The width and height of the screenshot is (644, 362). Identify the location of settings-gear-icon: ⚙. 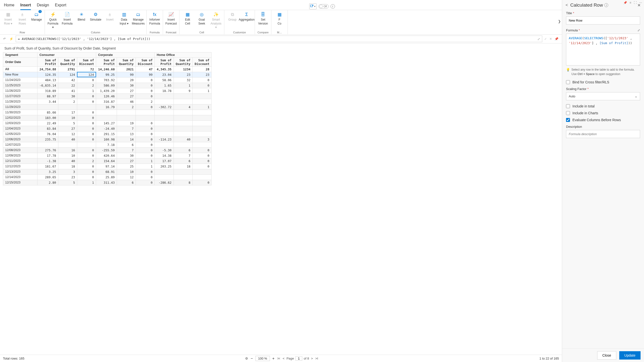
(246, 358).